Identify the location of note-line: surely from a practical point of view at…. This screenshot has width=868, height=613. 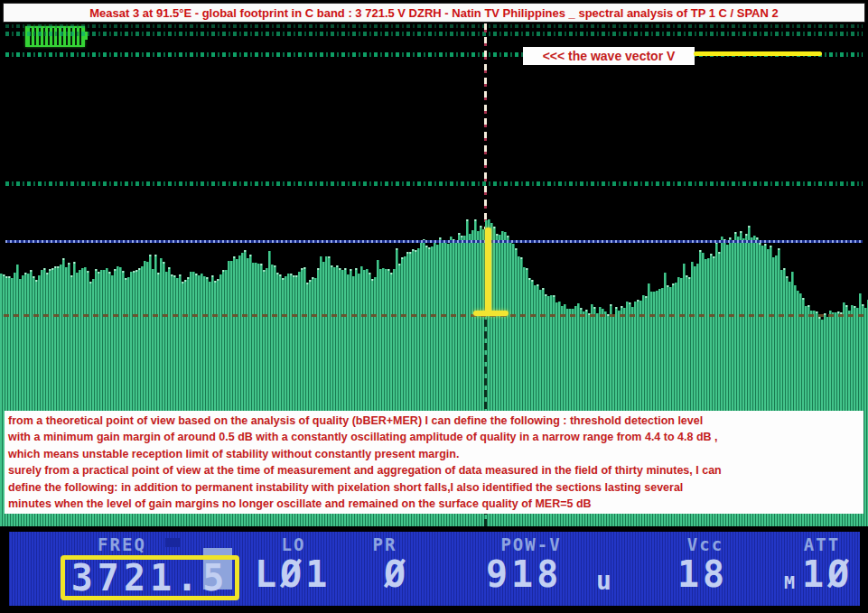
(435, 470).